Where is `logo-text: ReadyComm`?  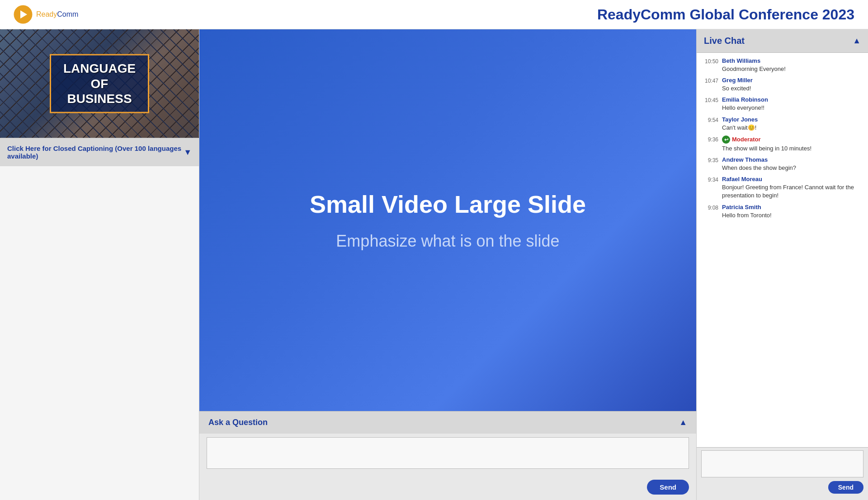 logo-text: ReadyComm is located at coordinates (57, 14).